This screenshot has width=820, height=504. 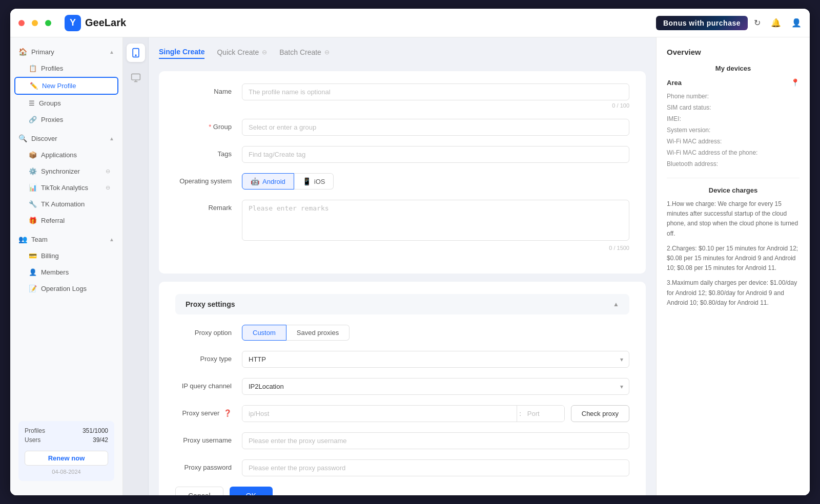 I want to click on check-proxy-button: Check proxy, so click(x=600, y=414).